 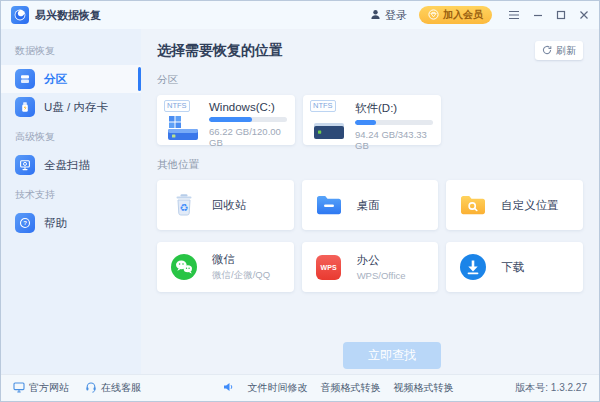 What do you see at coordinates (20, 15) in the screenshot?
I see `app-logo-icon` at bounding box center [20, 15].